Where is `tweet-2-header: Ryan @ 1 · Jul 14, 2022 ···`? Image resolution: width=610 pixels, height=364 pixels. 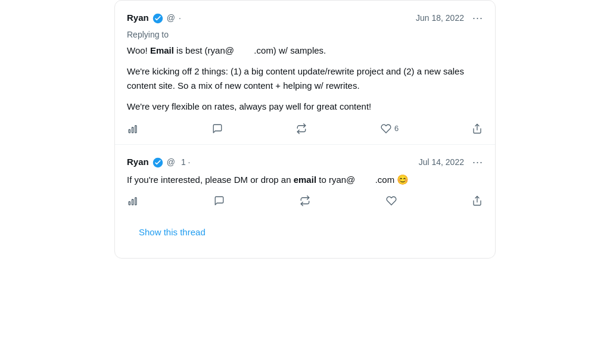
tweet-2-header: Ryan @ 1 · Jul 14, 2022 ··· is located at coordinates (305, 162).